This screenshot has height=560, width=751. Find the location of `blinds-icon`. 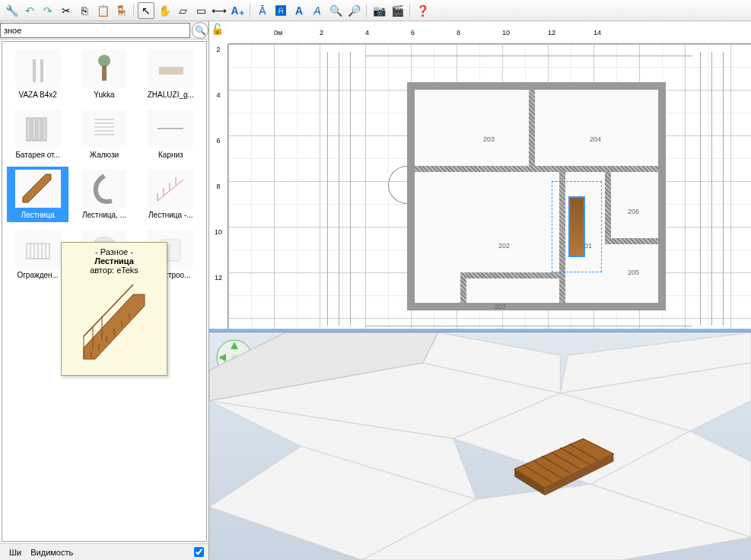

blinds-icon is located at coordinates (104, 129).